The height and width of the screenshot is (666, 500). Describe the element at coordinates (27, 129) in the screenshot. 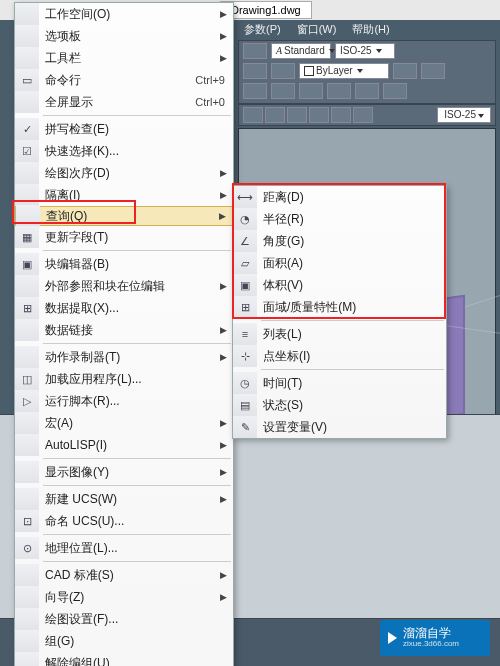

I see `menu-item-icon: ✓` at that location.